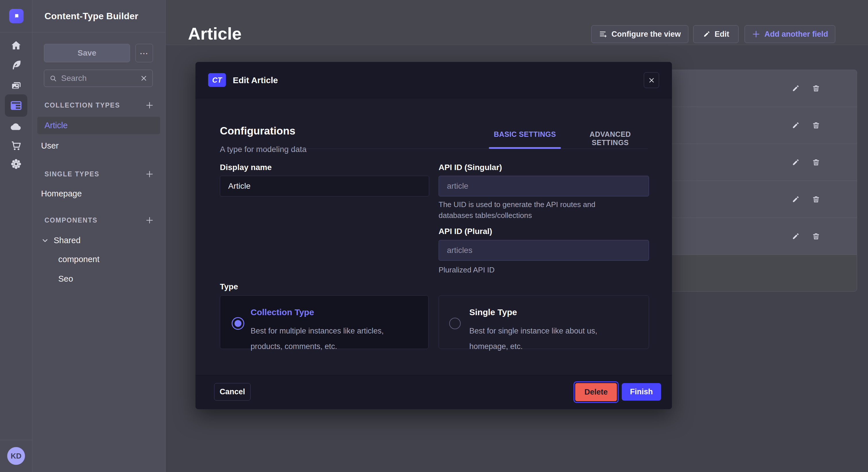 This screenshot has width=868, height=472. Describe the element at coordinates (16, 16) in the screenshot. I see `logo-box` at that location.